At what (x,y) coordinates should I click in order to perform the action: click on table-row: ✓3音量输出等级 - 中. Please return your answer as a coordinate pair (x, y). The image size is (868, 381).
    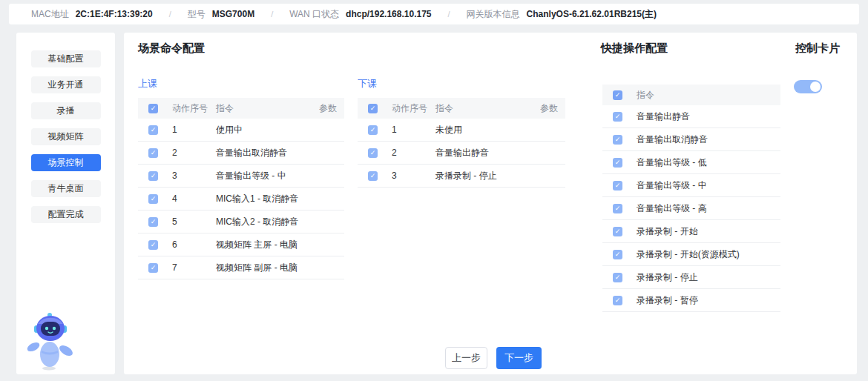
    Looking at the image, I should click on (241, 176).